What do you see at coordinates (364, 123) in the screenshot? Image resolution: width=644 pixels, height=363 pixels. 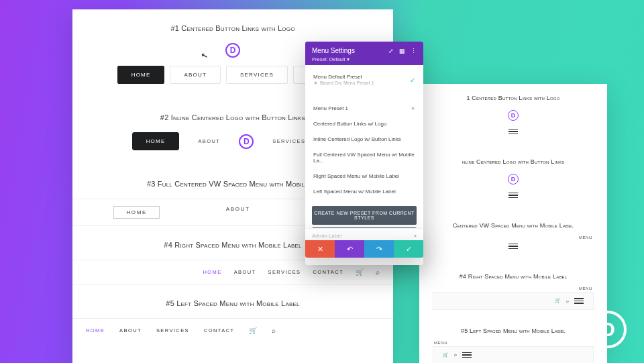 I see `preset-item: Centered Button Links w/ Logo` at bounding box center [364, 123].